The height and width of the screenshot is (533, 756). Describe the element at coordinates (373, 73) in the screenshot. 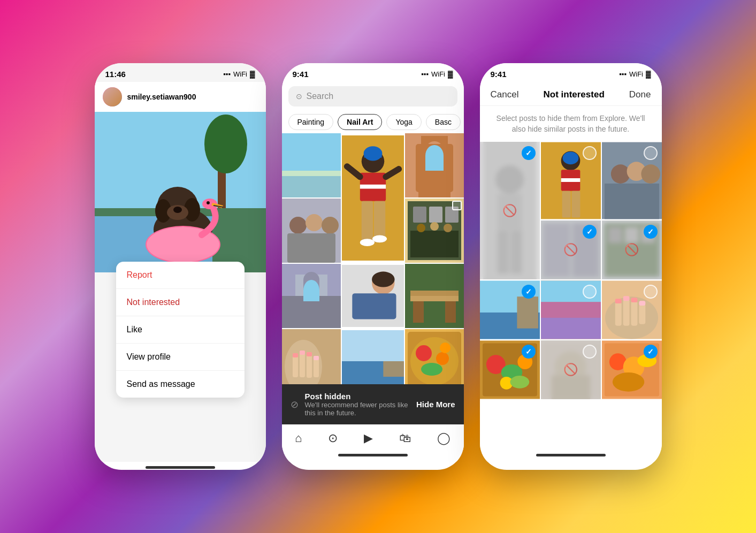

I see `status-bar-2: 9:41 ▪▪▪ WiFi ▓` at that location.